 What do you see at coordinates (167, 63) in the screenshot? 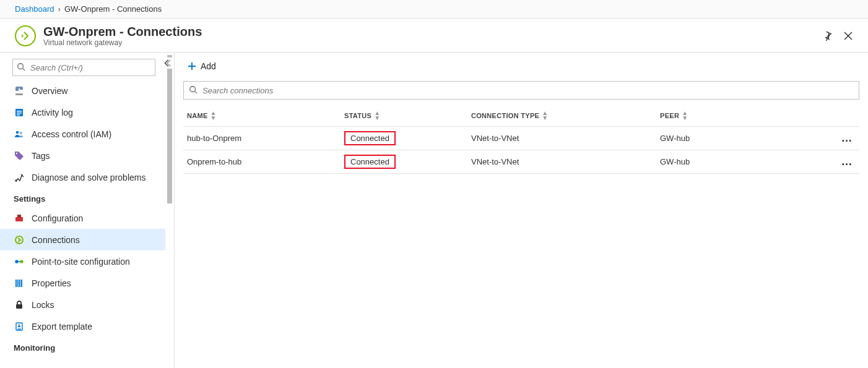
I see `collapse-sidebar-icon` at bounding box center [167, 63].